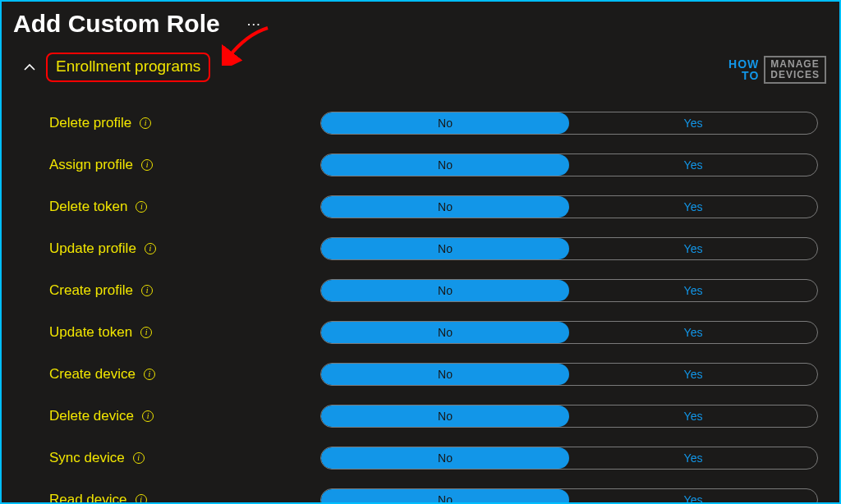 This screenshot has height=504, width=841. What do you see at coordinates (117, 24) in the screenshot?
I see `page-title: Add Custom Role` at bounding box center [117, 24].